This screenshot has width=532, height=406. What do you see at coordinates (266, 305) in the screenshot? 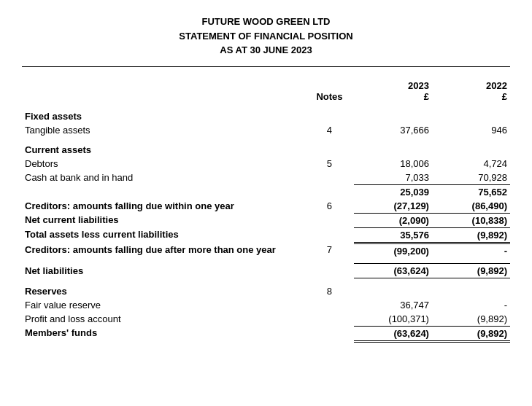
I see `data-row: Fair value reserve 36,747 -` at bounding box center [266, 305].